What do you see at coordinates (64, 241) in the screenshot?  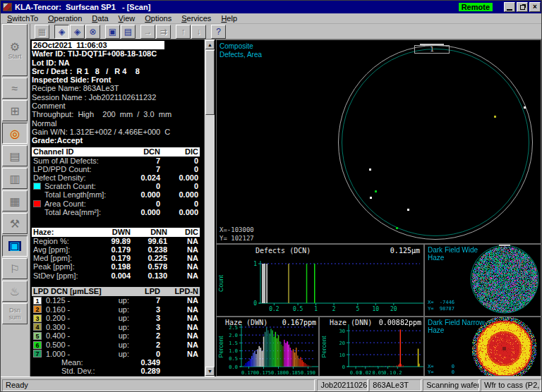 I see `row-label: Region %:` at bounding box center [64, 241].